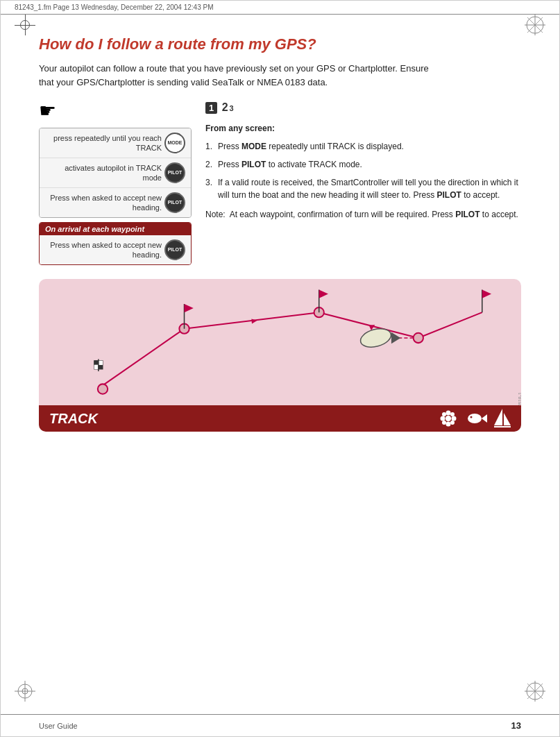 Image resolution: width=560 pixels, height=737 pixels. I want to click on step-number-1: 1, so click(211, 108).